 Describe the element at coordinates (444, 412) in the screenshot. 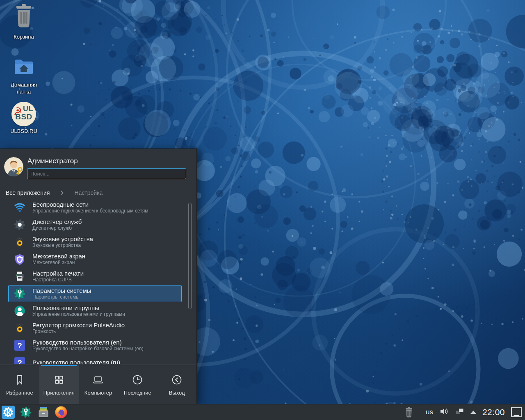

I see `volume-icon` at that location.